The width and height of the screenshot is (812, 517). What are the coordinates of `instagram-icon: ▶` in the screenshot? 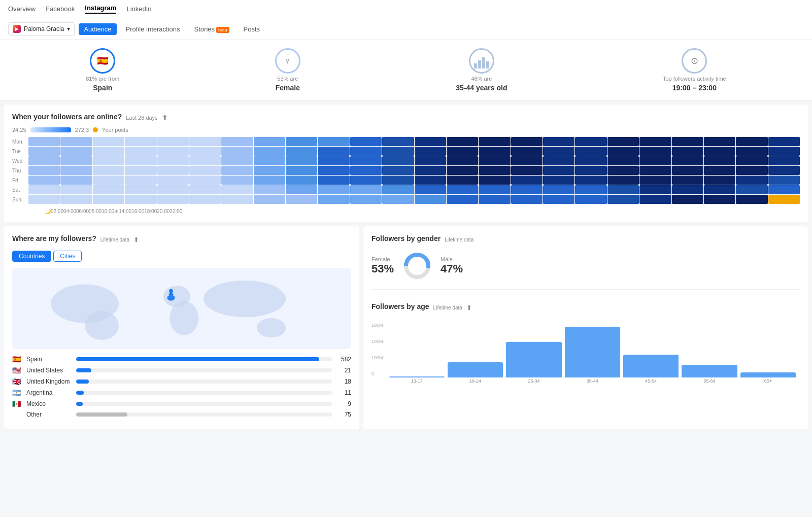 It's located at (17, 29).